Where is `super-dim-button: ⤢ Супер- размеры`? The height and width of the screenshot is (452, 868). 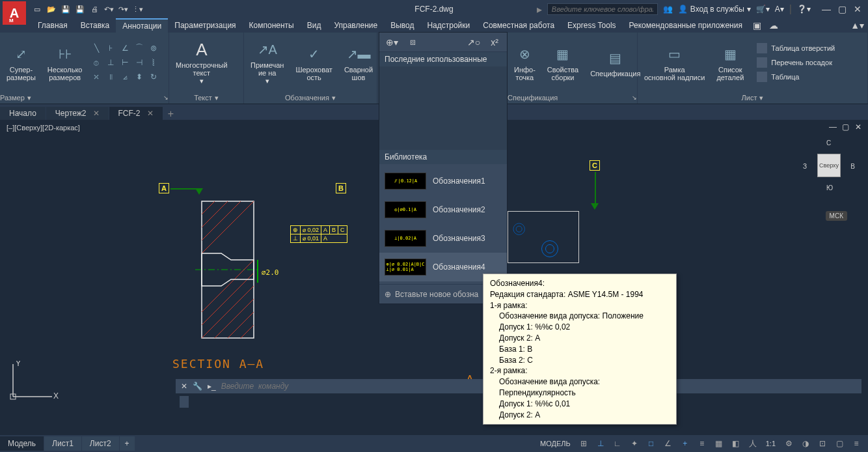 super-dim-button: ⤢ Супер- размеры is located at coordinates (21, 63).